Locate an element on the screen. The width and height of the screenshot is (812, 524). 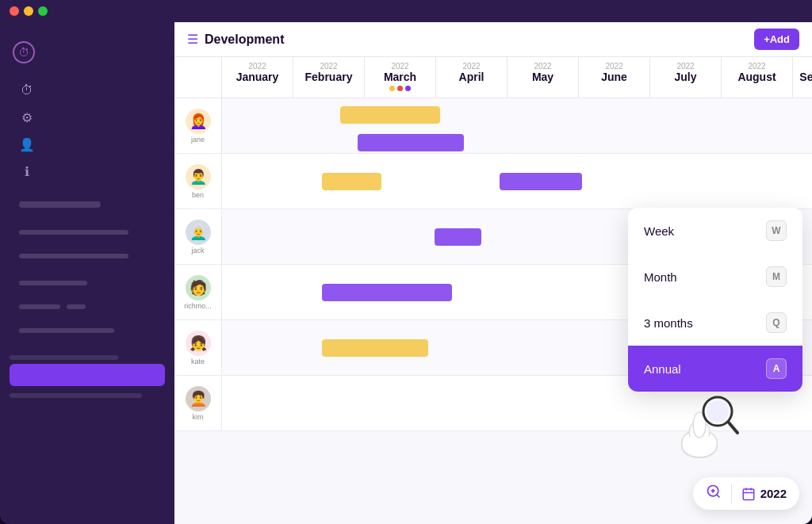
avatar-jack: 👨‍🦳 is located at coordinates (198, 232).